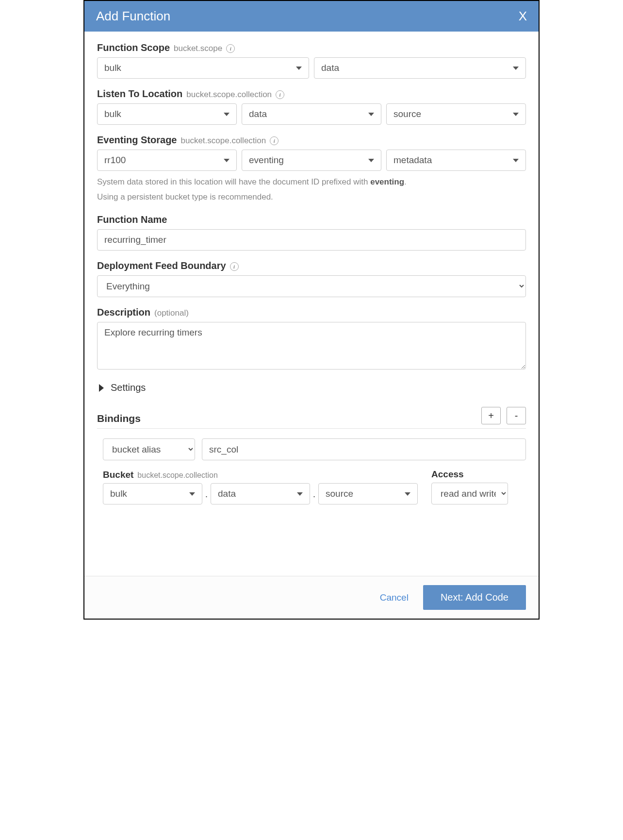 The image size is (623, 840). I want to click on function-scope-label: Function Scope, so click(133, 48).